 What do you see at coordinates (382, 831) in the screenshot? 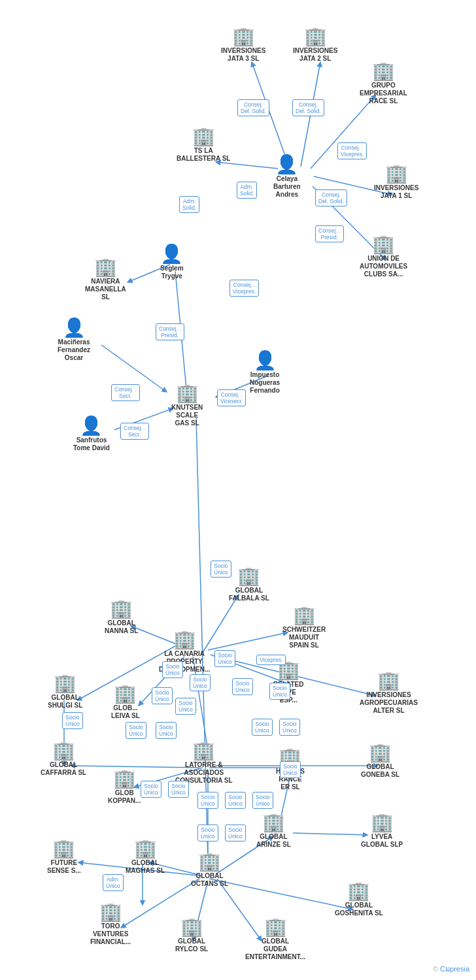
I see `lyvea-global-node: 🏢 LYVEA GLOBAL SLP` at bounding box center [382, 831].